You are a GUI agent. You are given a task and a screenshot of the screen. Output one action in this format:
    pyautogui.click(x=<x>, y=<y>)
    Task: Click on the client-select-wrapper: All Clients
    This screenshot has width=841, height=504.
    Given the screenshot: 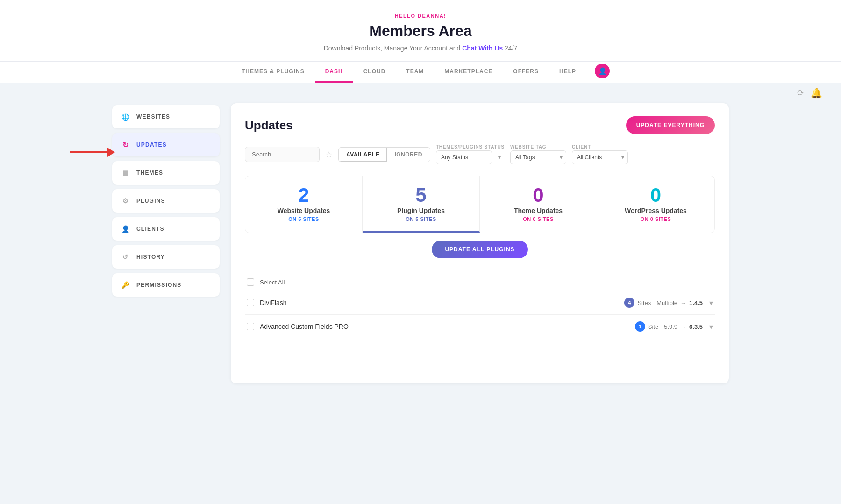 What is the action you would take?
    pyautogui.click(x=600, y=157)
    